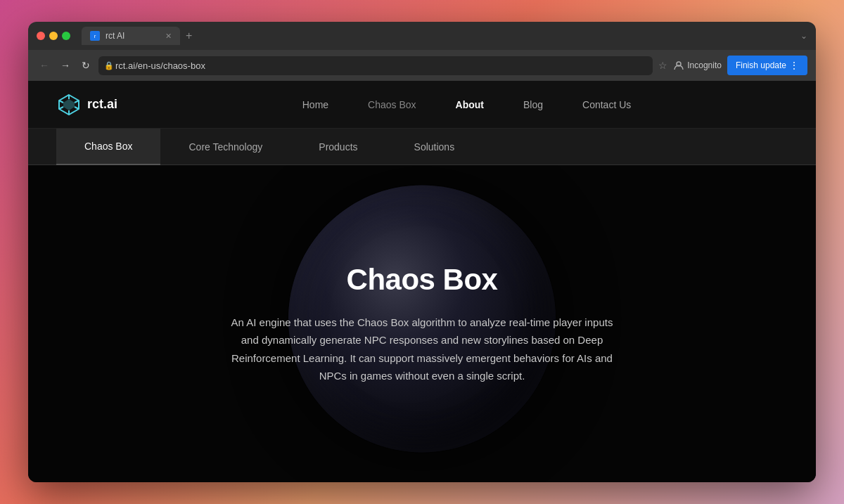 The image size is (844, 504). Describe the element at coordinates (794, 65) in the screenshot. I see `menu-dots-icon: ⋮` at that location.